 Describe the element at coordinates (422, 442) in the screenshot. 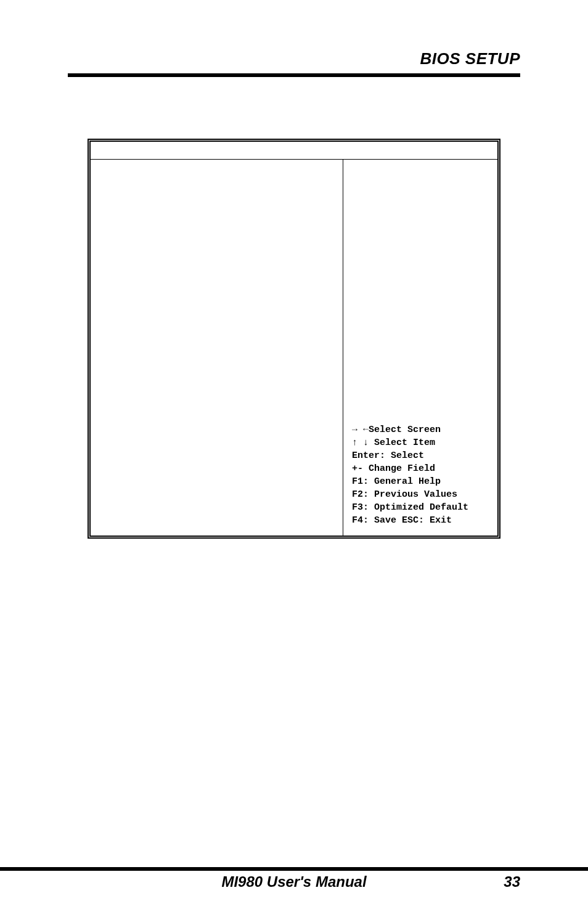

I see `nav-select-item: ↑ ↓ Select Item` at that location.